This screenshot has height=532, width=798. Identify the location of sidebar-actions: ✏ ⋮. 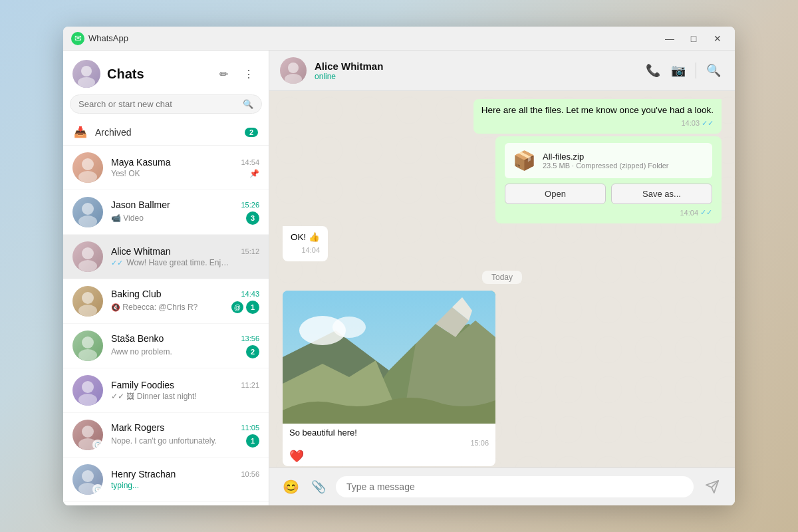
(236, 74).